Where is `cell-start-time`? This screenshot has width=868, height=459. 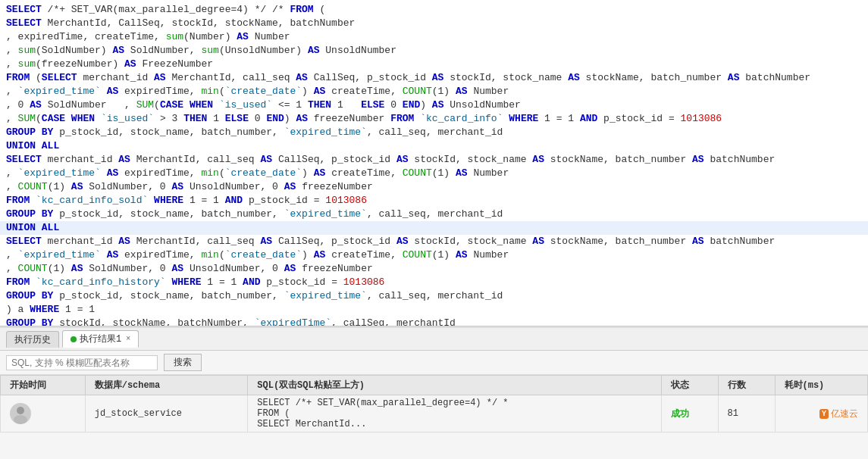 cell-start-time is located at coordinates (43, 414).